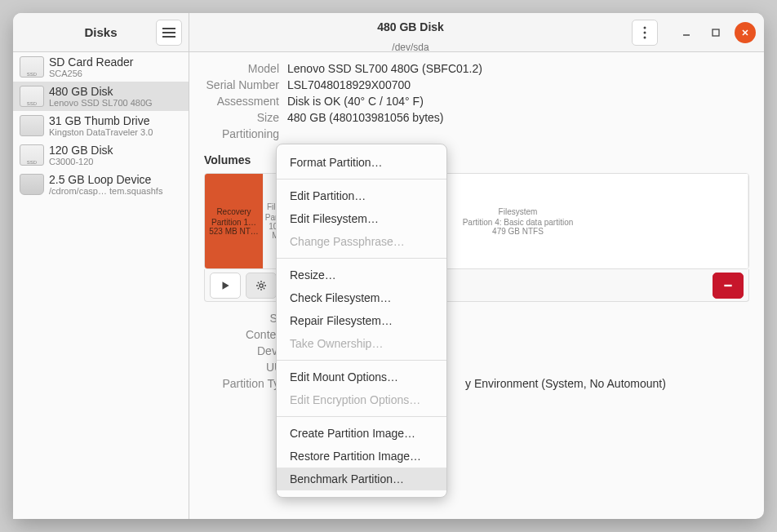 The image size is (777, 532). Describe the element at coordinates (116, 162) in the screenshot. I see `device-sub: C3000-120` at that location.